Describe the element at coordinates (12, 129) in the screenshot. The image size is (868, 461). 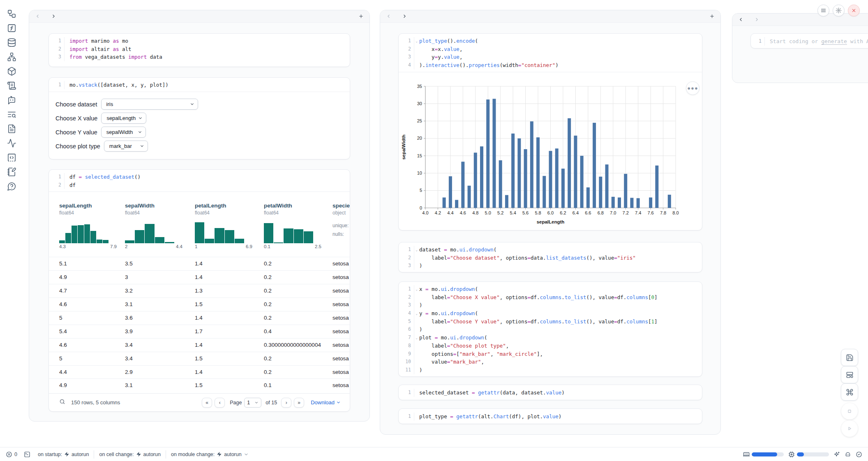
I see `documentation-icon` at that location.